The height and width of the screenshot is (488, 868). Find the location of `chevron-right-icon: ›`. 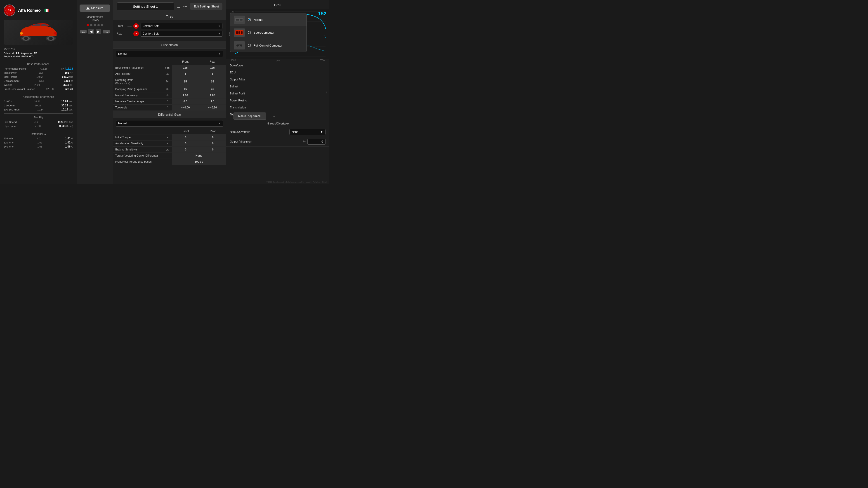

chevron-right-icon: › is located at coordinates (326, 92).